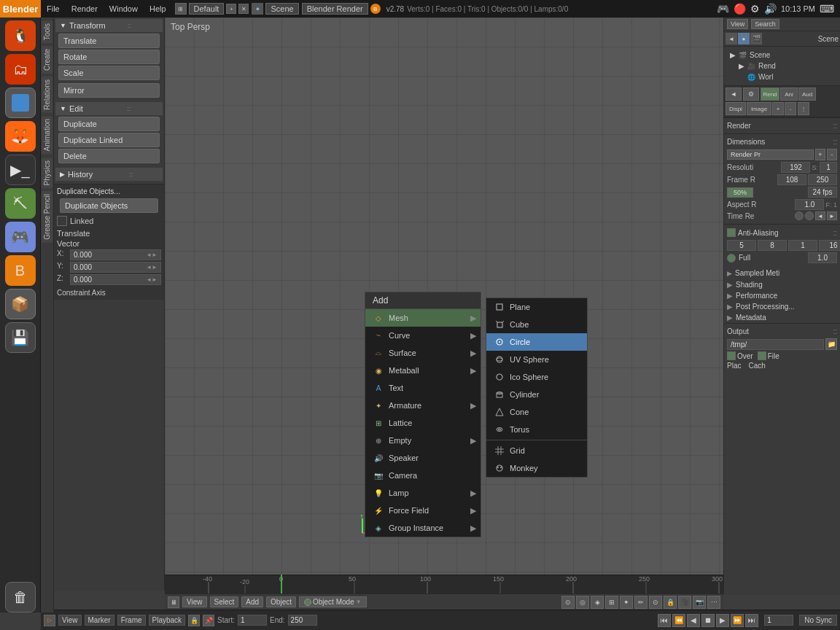 This screenshot has width=840, height=630. I want to click on rp-scene-icon: ●, so click(744, 39).